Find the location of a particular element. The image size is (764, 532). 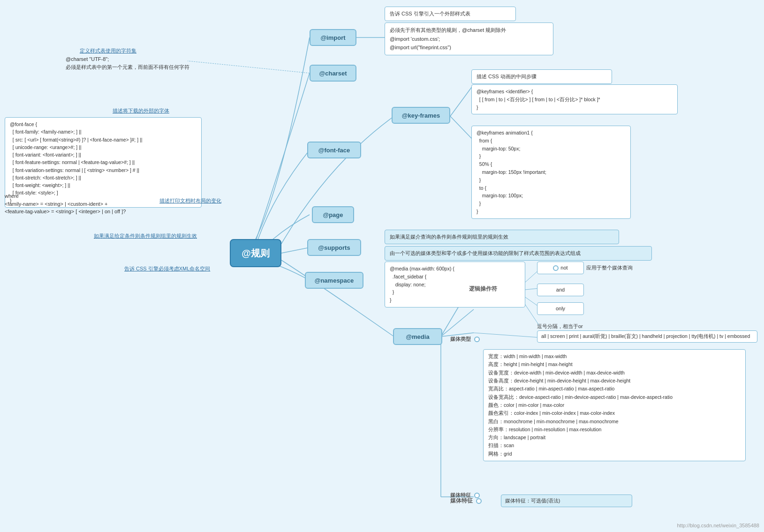

logical-and-box: and is located at coordinates (560, 290).